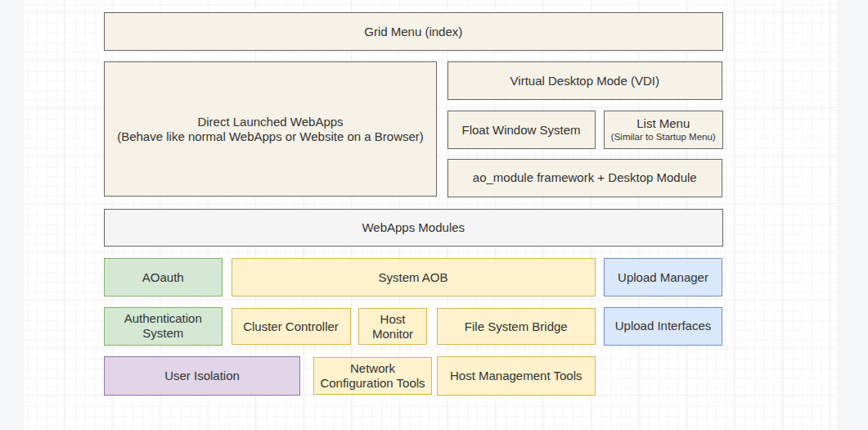  I want to click on node-host-management-tools: Host Management Tools, so click(516, 376).